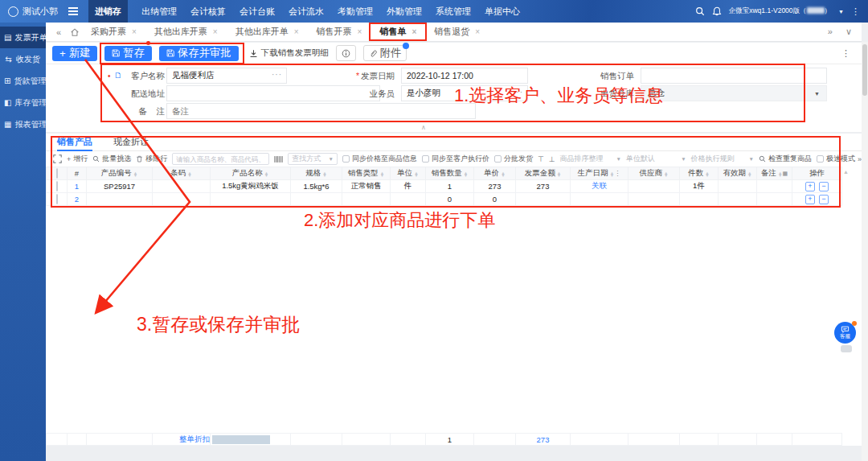 This screenshot has height=461, width=868. What do you see at coordinates (227, 76) in the screenshot?
I see `customer-field: ···` at bounding box center [227, 76].